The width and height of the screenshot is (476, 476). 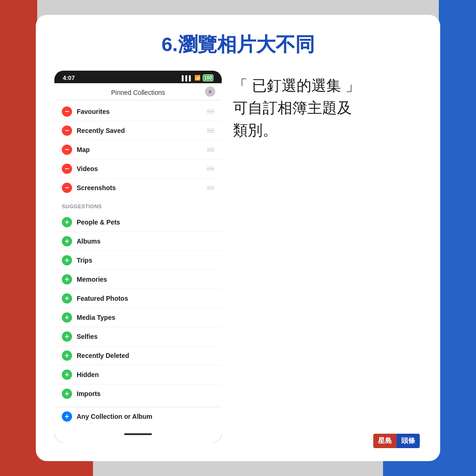 What do you see at coordinates (397, 441) in the screenshot?
I see `logo: 星島 頭條` at bounding box center [397, 441].